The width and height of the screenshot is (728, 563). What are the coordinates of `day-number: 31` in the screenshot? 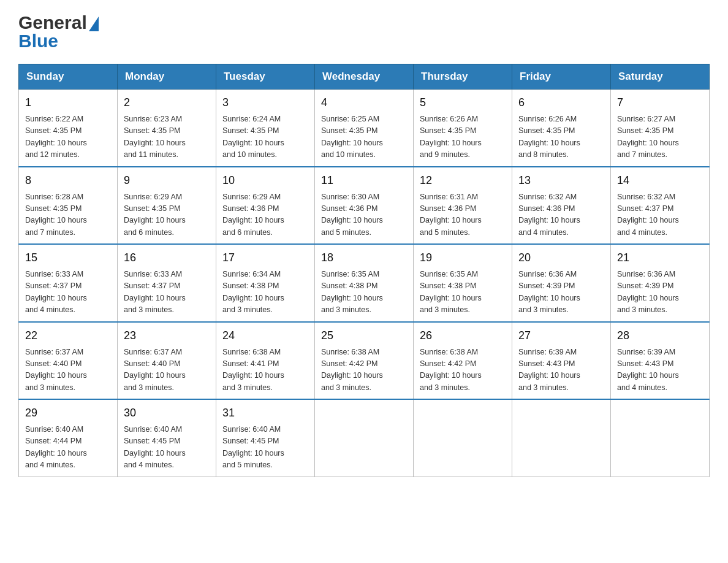 It's located at (265, 413).